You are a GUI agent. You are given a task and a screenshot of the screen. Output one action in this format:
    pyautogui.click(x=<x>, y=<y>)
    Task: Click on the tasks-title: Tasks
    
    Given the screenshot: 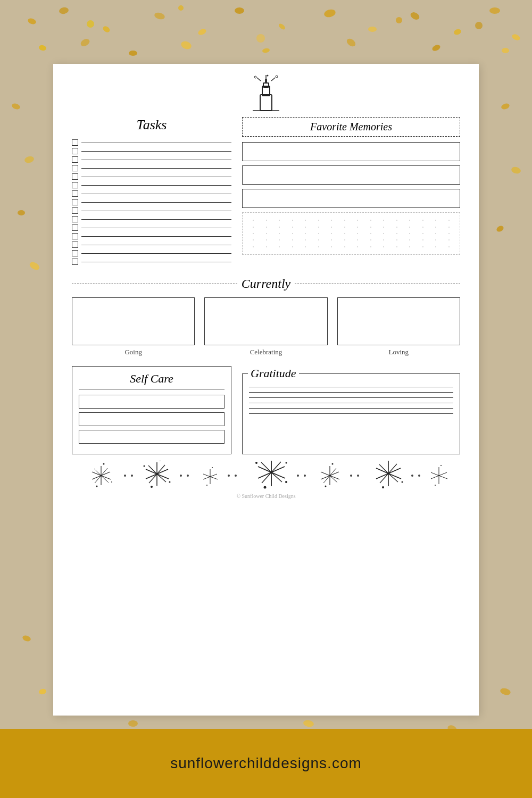 What is the action you would take?
    pyautogui.click(x=152, y=125)
    